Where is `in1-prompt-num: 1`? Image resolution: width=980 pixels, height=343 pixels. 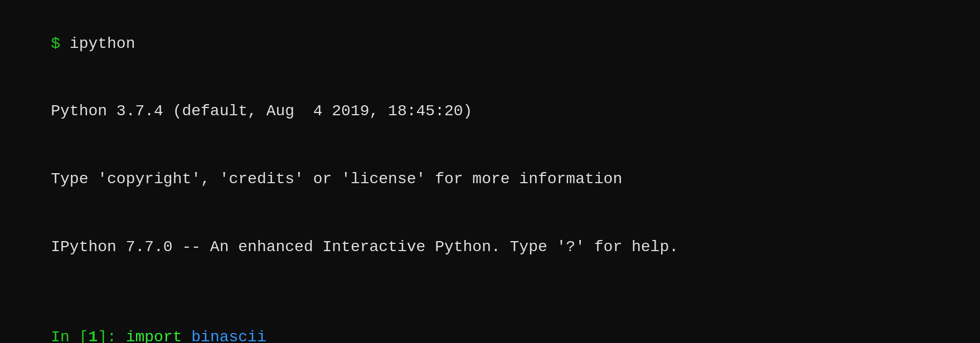
in1-prompt-num: 1 is located at coordinates (93, 336).